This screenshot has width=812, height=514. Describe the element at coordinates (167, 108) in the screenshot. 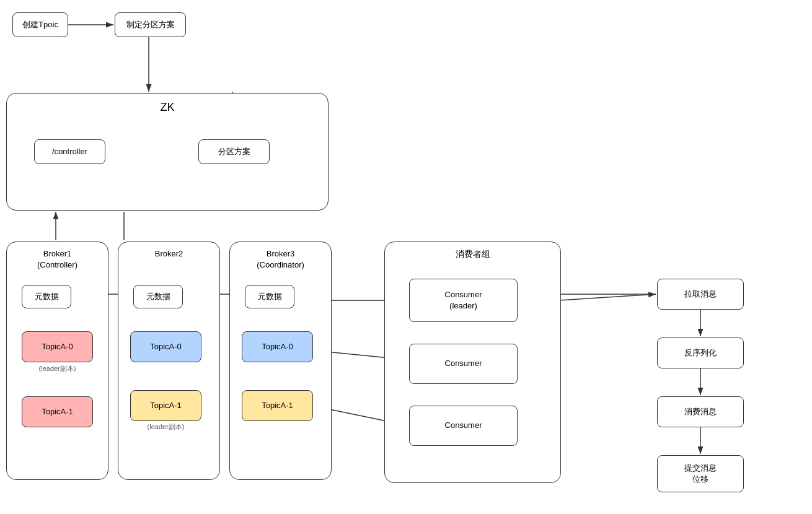

I see `zk-label: ZK` at that location.